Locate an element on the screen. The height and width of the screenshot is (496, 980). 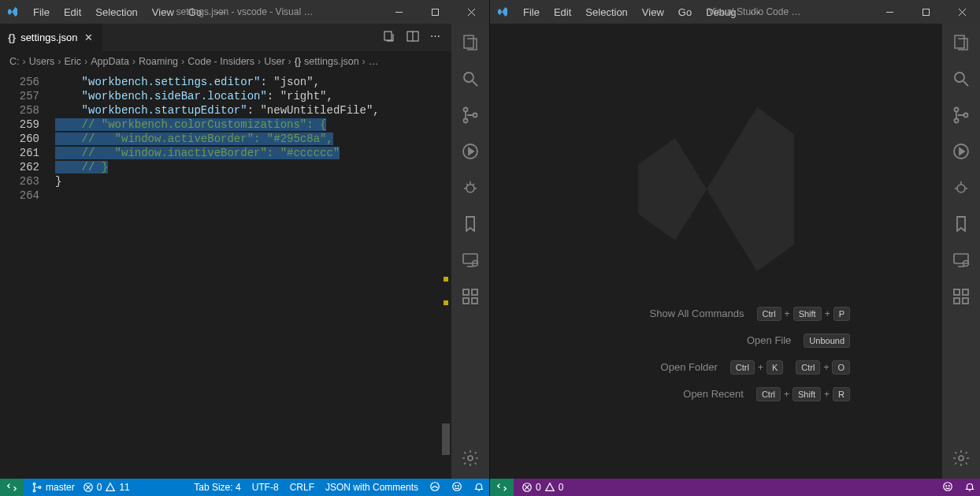
minimap-marker is located at coordinates (446, 279).